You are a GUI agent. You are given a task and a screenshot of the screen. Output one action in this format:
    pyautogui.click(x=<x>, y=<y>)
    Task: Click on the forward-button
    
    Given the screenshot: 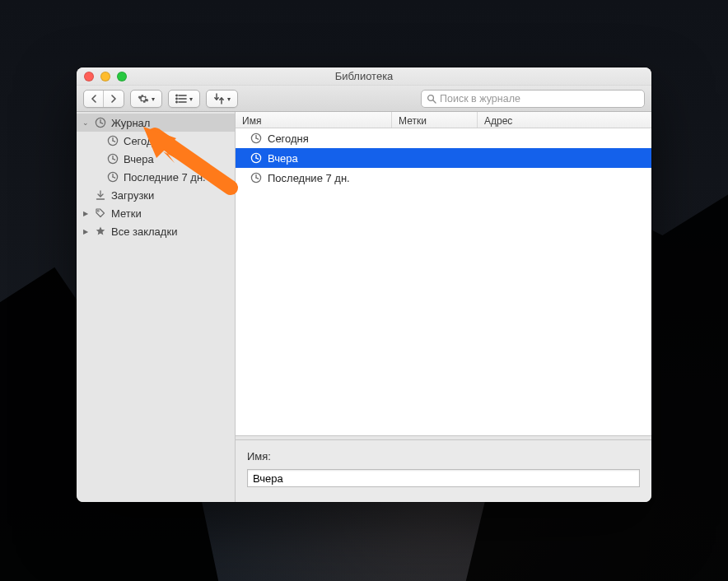 What is the action you would take?
    pyautogui.click(x=114, y=99)
    